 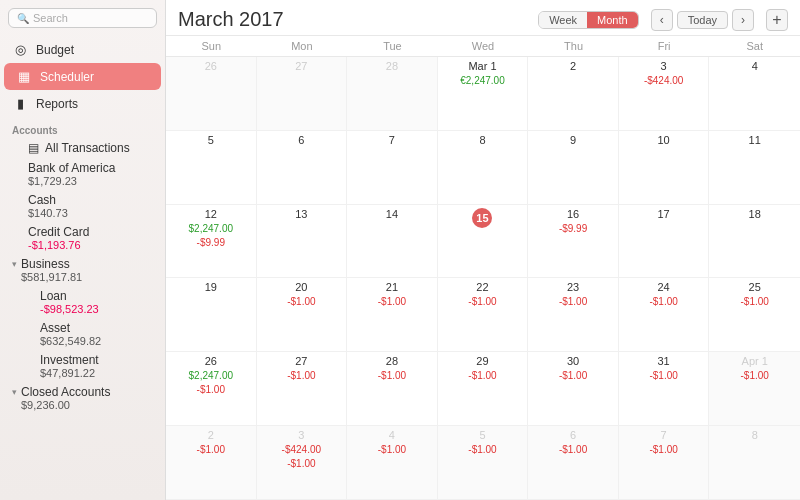 What do you see at coordinates (392, 242) in the screenshot?
I see `calendar-cell: 14` at bounding box center [392, 242].